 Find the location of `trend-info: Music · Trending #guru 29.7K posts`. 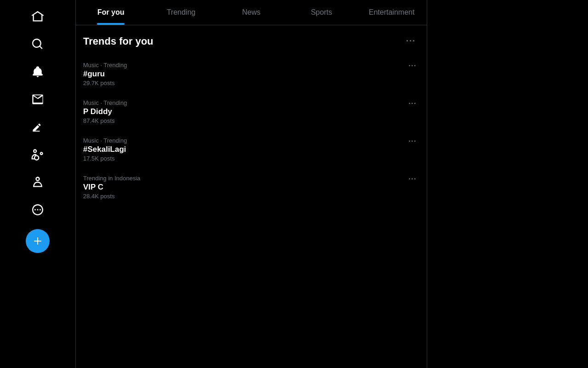

trend-info: Music · Trending #guru 29.7K posts is located at coordinates (105, 74).